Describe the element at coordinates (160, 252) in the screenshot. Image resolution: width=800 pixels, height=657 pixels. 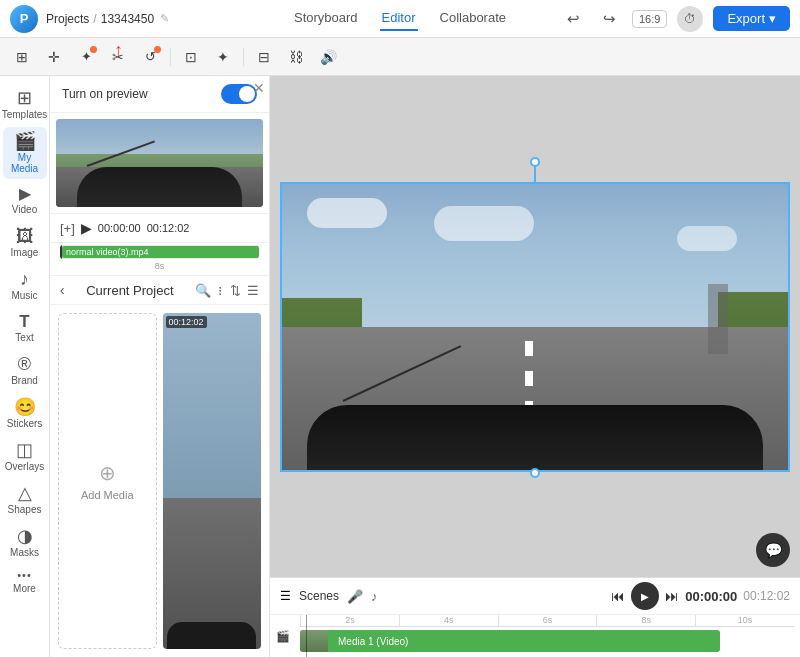
I see `mini-timeline-track: normal video(3).mp4` at that location.